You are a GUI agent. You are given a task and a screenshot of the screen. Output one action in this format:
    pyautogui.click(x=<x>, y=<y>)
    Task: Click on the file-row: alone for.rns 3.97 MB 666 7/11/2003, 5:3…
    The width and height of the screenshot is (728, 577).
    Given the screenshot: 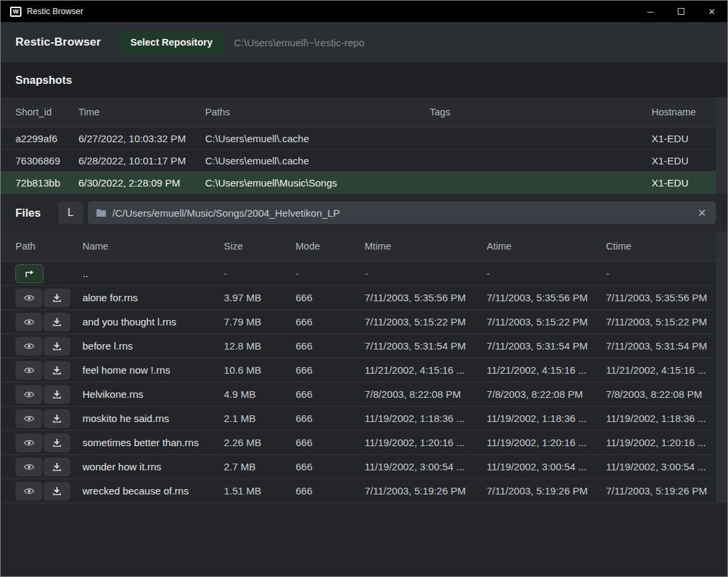 What is the action you would take?
    pyautogui.click(x=364, y=298)
    